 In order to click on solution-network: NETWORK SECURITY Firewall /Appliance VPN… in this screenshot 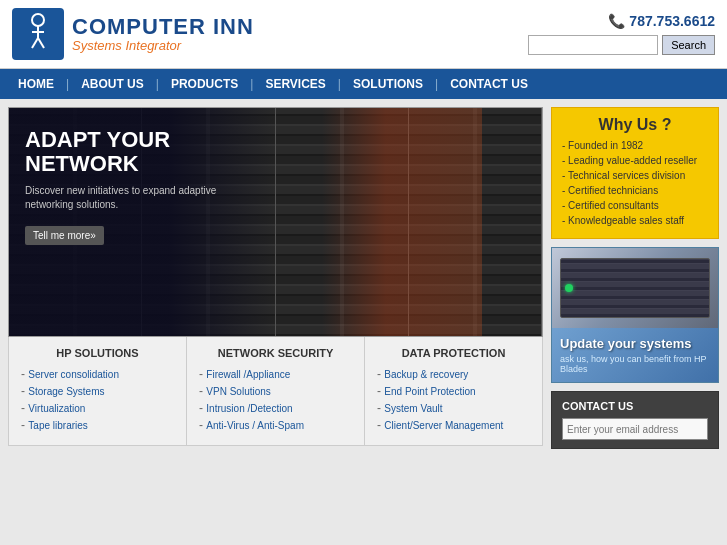, I will do `click(276, 391)`.